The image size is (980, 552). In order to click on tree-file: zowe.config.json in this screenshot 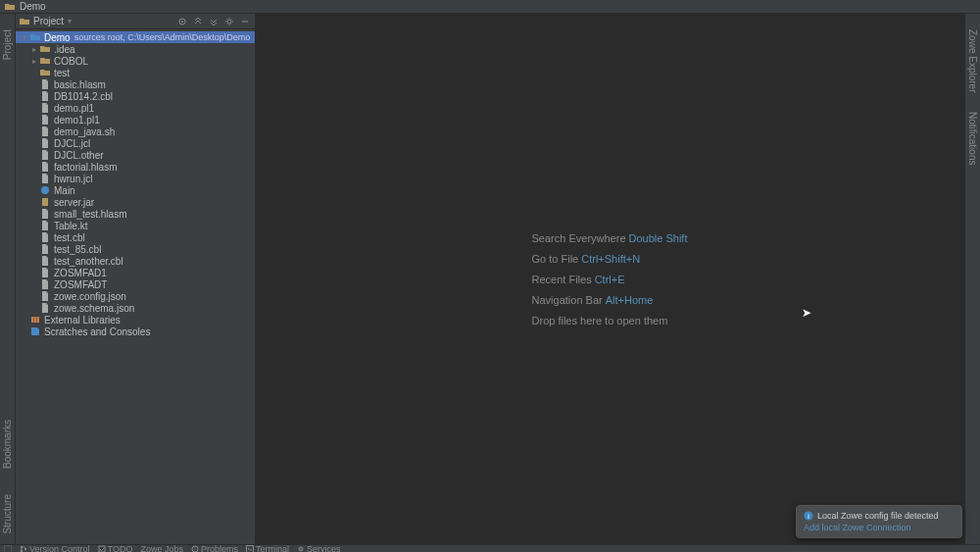, I will do `click(135, 296)`.